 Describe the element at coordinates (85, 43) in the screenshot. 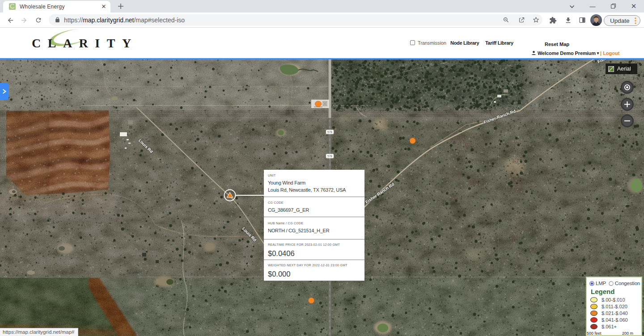

I see `svg-text: CLARITY` at that location.